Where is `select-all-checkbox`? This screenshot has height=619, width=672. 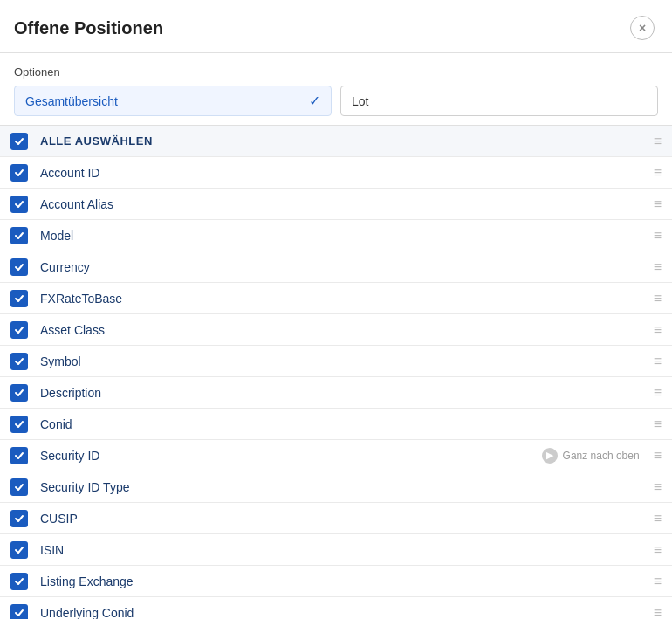
select-all-checkbox is located at coordinates (19, 141).